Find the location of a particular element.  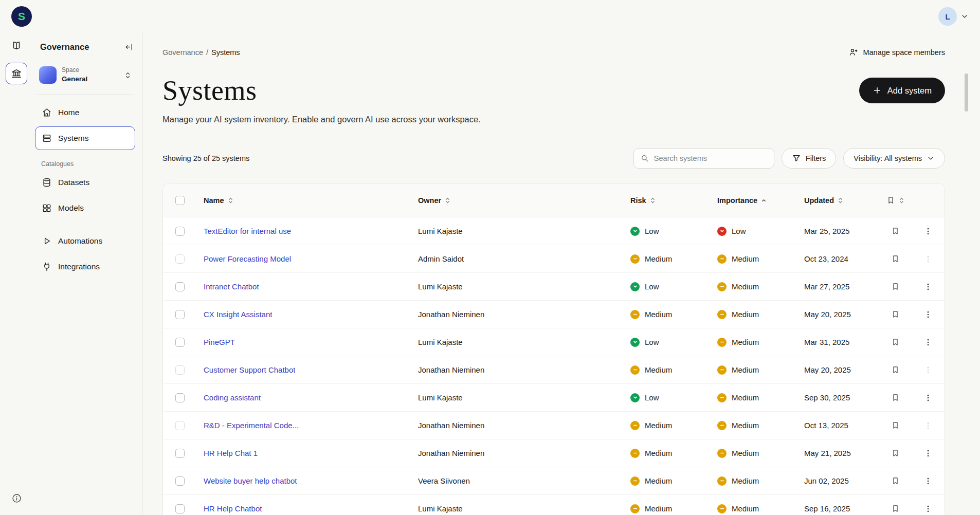

table-row: Website buyer help chatbot Veera Siivone… is located at coordinates (554, 481).